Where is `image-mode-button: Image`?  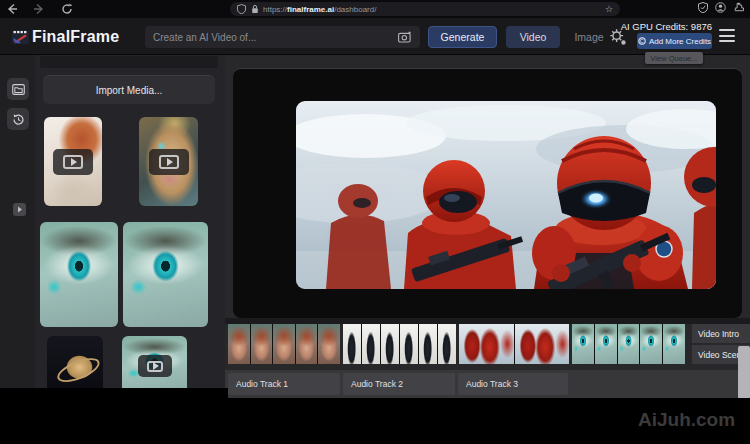
image-mode-button: Image is located at coordinates (589, 37).